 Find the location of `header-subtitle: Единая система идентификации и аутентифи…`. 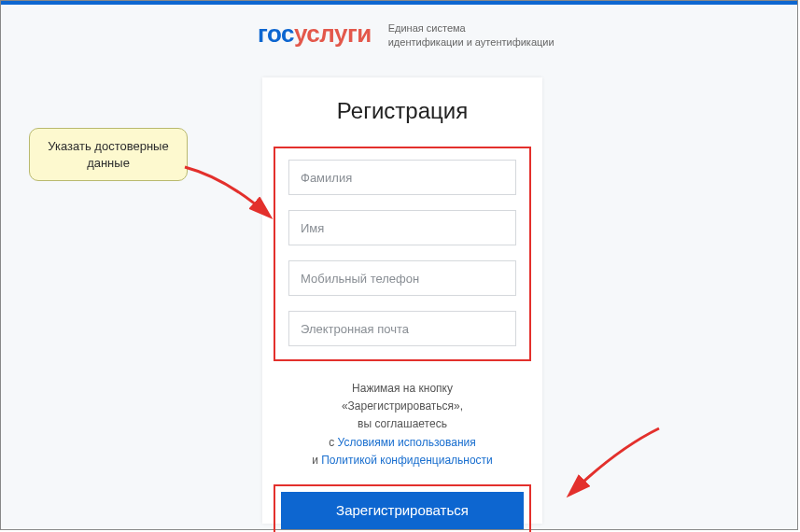

header-subtitle: Единая система идентификации и аутентифи… is located at coordinates (471, 35).